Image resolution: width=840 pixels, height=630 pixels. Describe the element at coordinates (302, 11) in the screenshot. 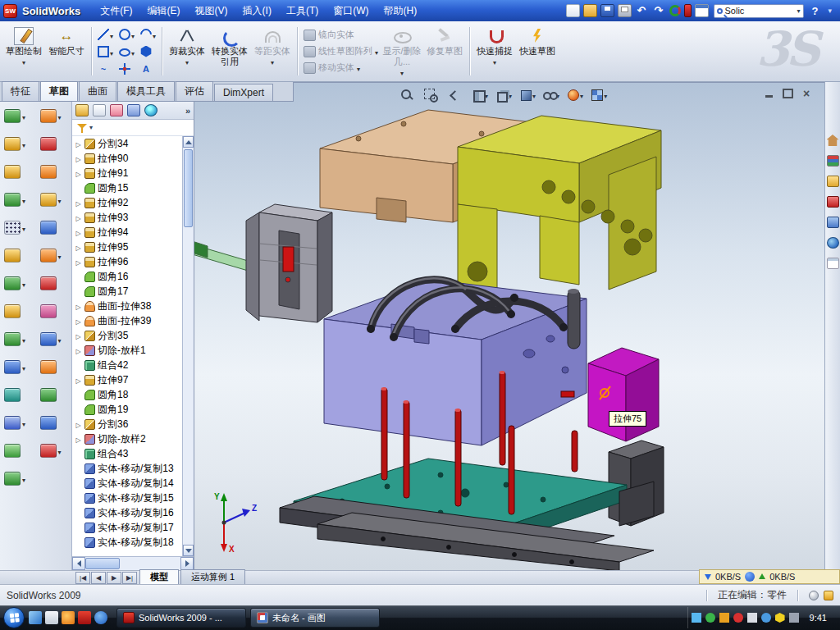

I see `menu-item: 工具(T)` at that location.